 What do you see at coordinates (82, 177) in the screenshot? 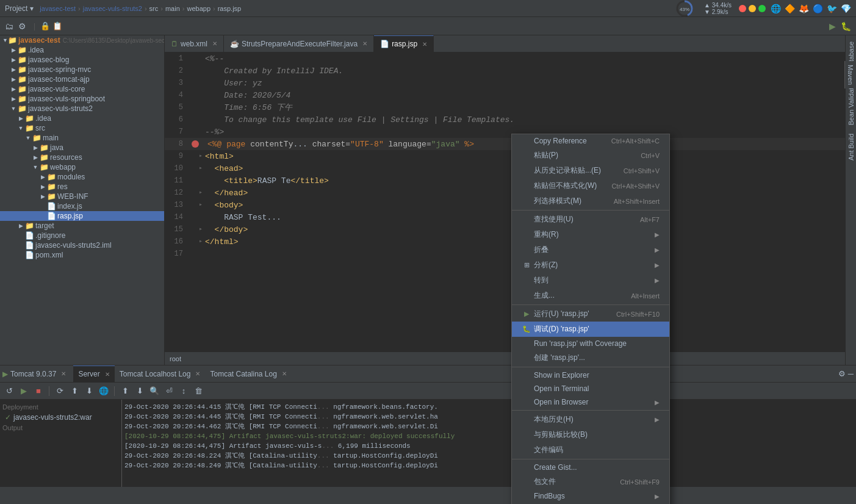
I see `sidebar-item-modules: ▶ 📁 modules` at bounding box center [82, 177].